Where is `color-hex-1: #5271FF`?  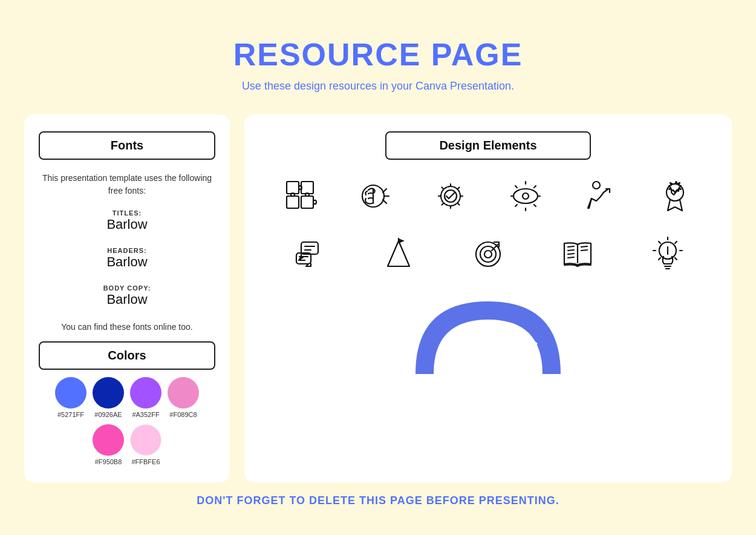 color-hex-1: #5271FF is located at coordinates (71, 415).